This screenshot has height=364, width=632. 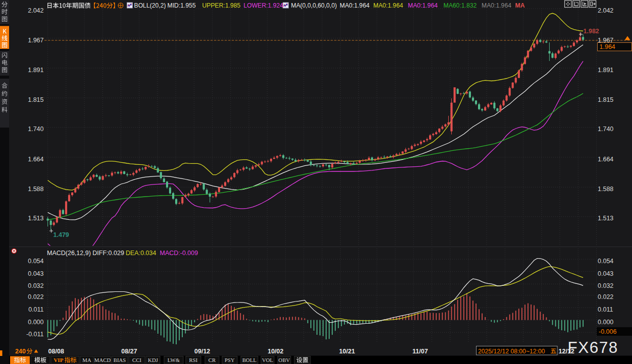 What do you see at coordinates (174, 360) in the screenshot?
I see `svg-text: LW&` at bounding box center [174, 360].